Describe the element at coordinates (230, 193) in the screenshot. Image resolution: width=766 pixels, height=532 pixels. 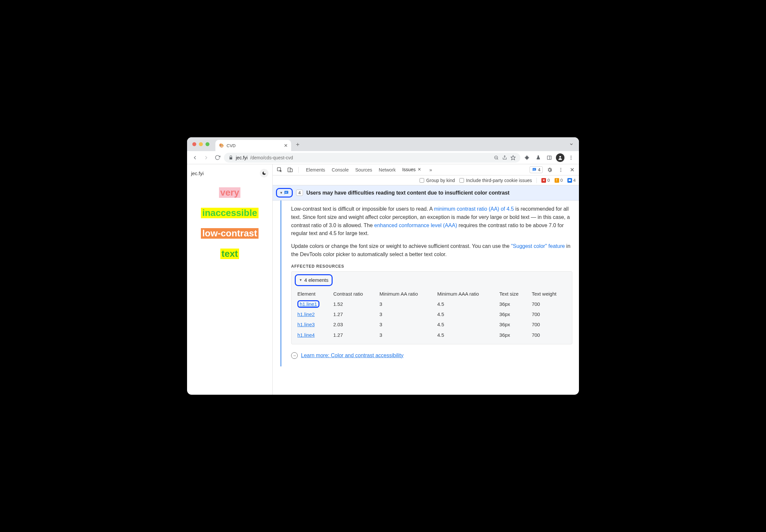
I see `demo-word: very` at that location.